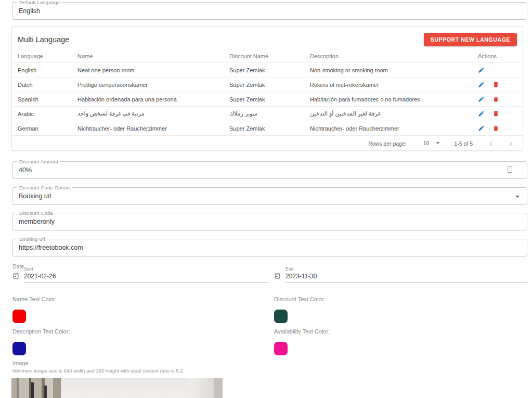 The width and height of the screenshot is (532, 398). Describe the element at coordinates (389, 56) in the screenshot. I see `column-header-description: Description` at that location.